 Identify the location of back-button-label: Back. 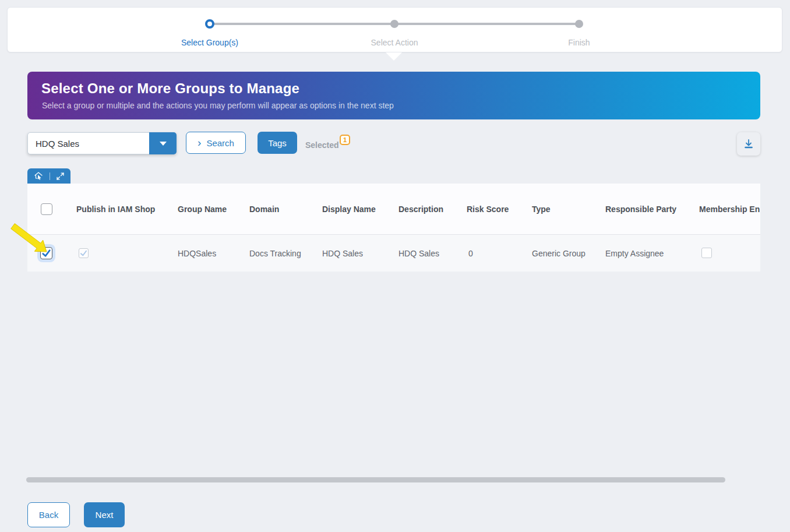
(49, 515).